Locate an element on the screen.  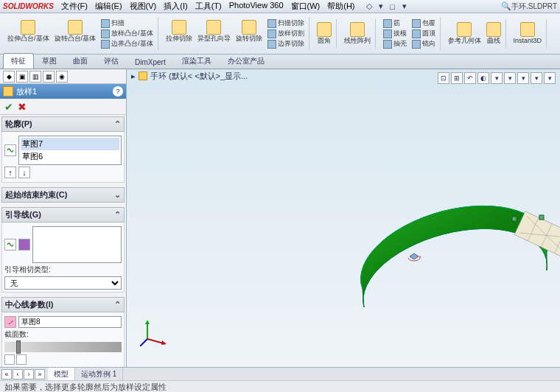
revolve-cut-button: 旋转切除 is located at coordinates (249, 34).